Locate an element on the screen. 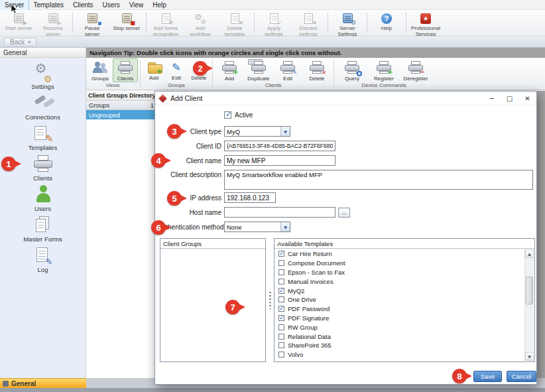  client-name-input is located at coordinates (280, 161).